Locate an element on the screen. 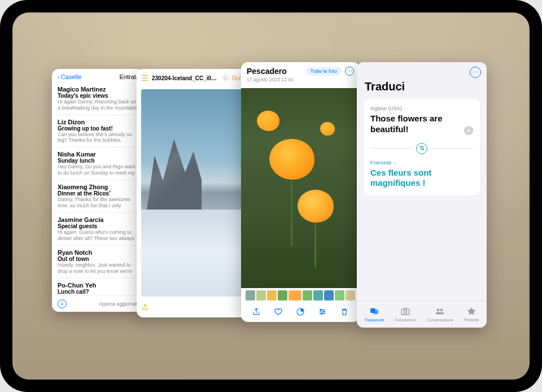  tab-favorites: Preferite is located at coordinates (471, 314).